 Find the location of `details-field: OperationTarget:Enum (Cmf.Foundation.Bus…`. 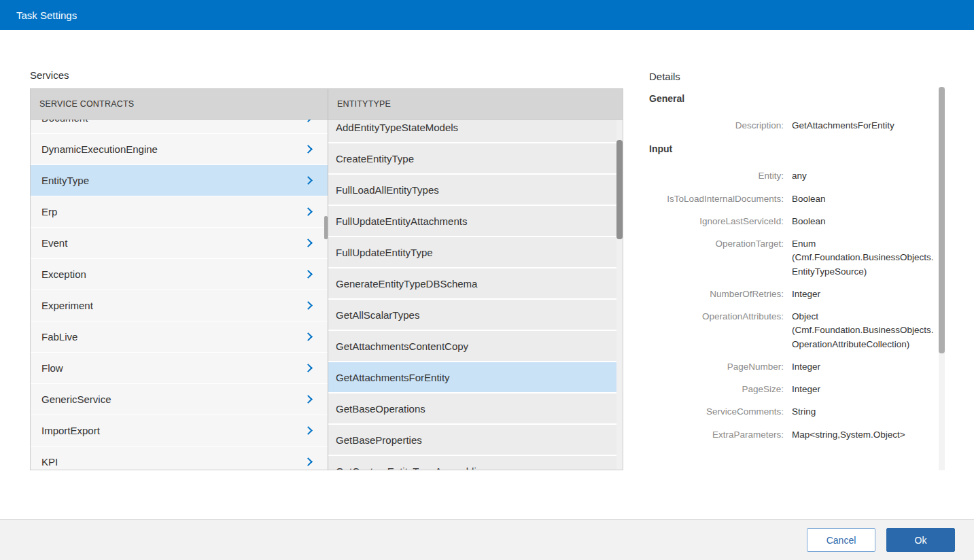

details-field: OperationTarget:Enum (Cmf.Foundation.Bus… is located at coordinates (792, 258).